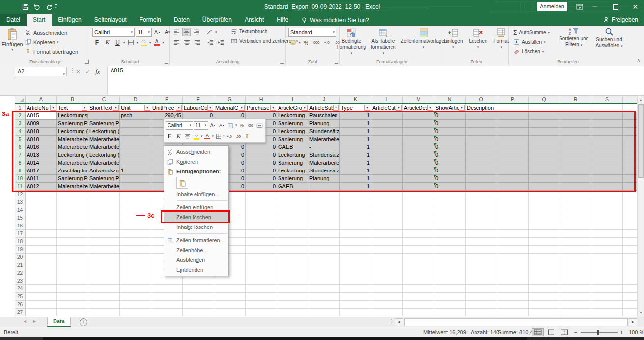  I want to click on mini-increase-decimal-button: +,0, so click(230, 136).